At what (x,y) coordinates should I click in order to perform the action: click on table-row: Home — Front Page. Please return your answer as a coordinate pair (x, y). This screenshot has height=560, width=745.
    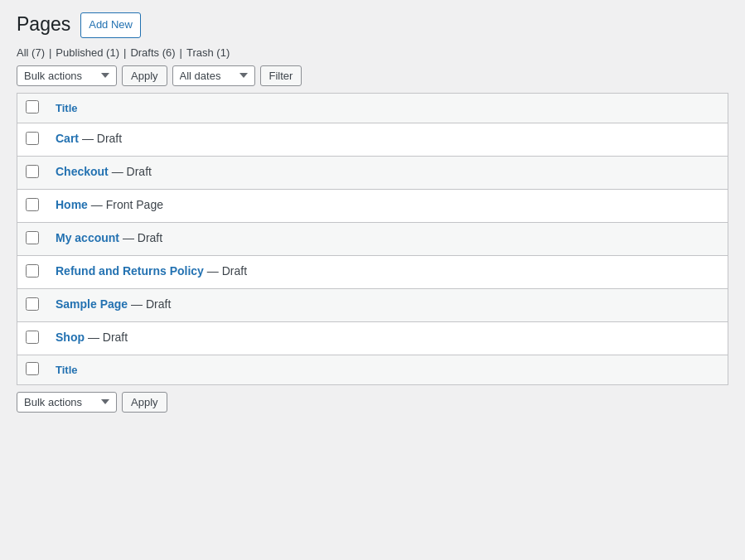
    Looking at the image, I should click on (373, 205).